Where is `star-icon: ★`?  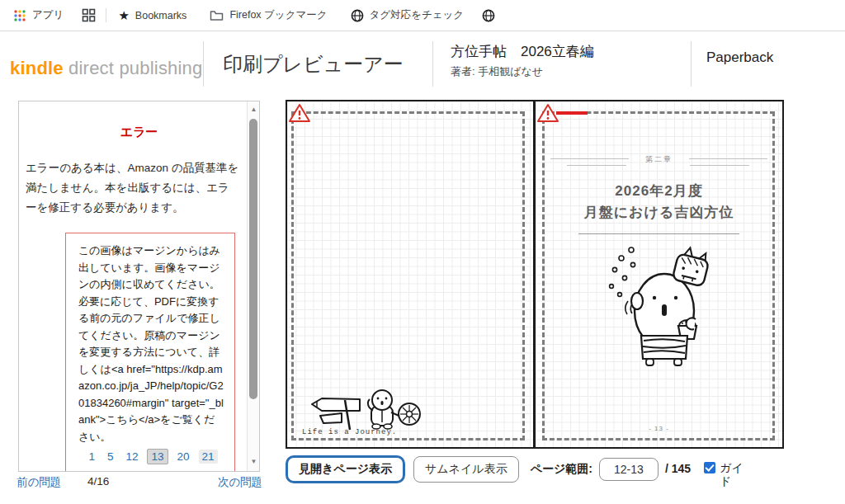
star-icon: ★ is located at coordinates (124, 15).